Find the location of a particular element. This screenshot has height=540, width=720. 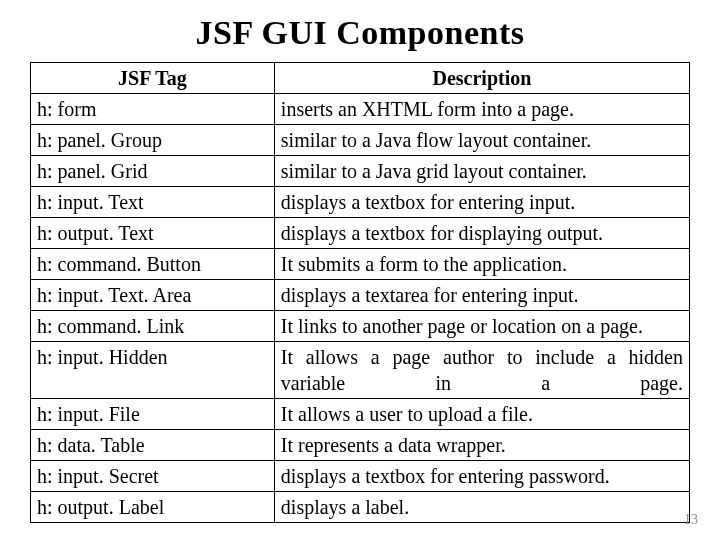

cell-desc: It allows a user to upload a file. is located at coordinates (482, 414).